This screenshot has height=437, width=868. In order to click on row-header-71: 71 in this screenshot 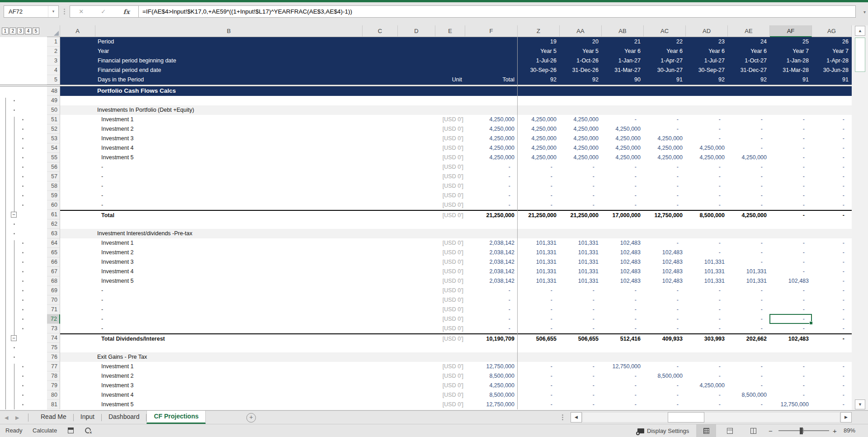, I will do `click(53, 309)`.